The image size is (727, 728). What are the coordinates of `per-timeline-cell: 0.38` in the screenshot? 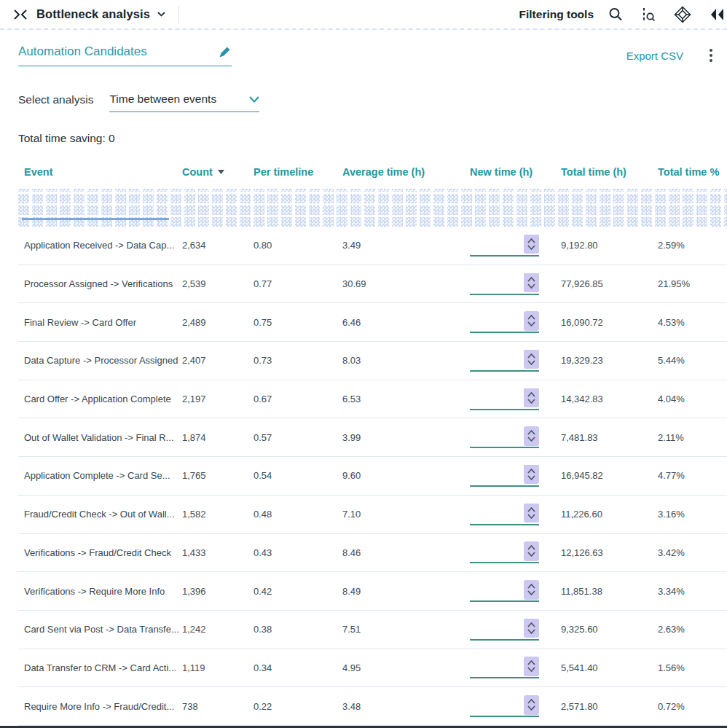 It's located at (298, 630).